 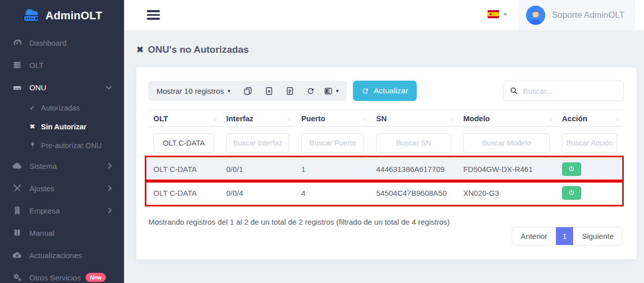 I want to click on cell-modelo: XN020-G3, so click(x=507, y=193).